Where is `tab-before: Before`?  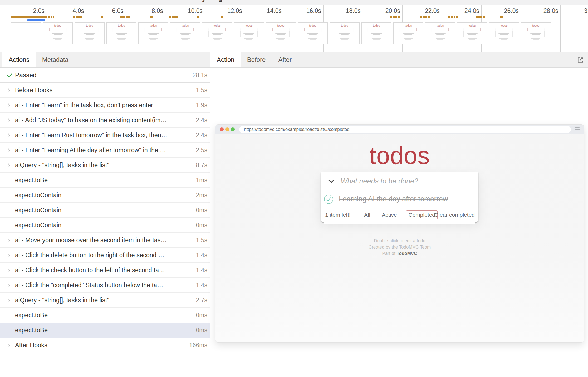
tab-before: Before is located at coordinates (257, 60).